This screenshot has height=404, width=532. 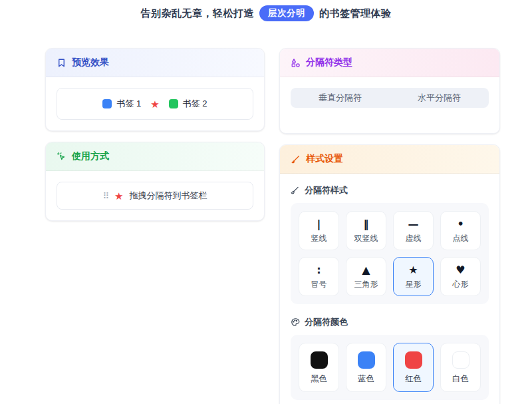 What do you see at coordinates (366, 238) in the screenshot?
I see `style-option-label: 双竖线` at bounding box center [366, 238].